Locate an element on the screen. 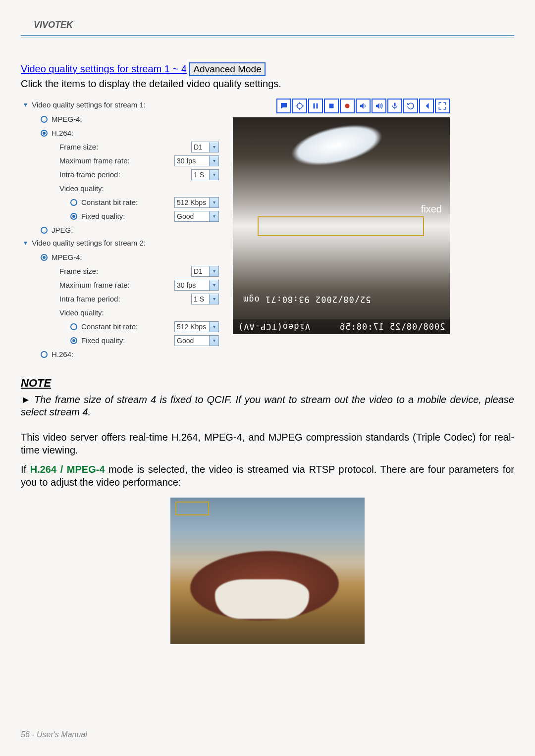 The image size is (535, 756). fixed-label: fixed is located at coordinates (431, 209).